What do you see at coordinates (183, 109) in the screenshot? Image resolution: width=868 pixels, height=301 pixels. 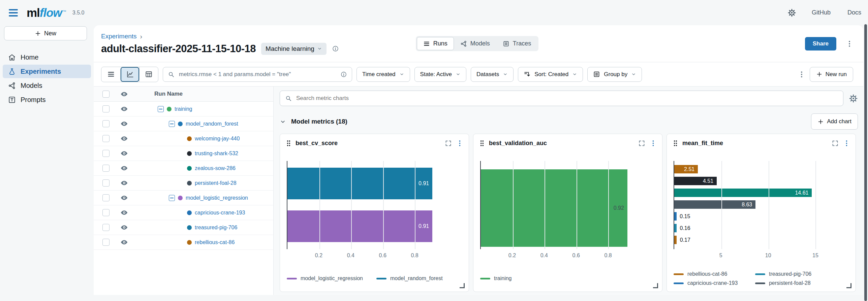 I see `run-name-link: training` at bounding box center [183, 109].